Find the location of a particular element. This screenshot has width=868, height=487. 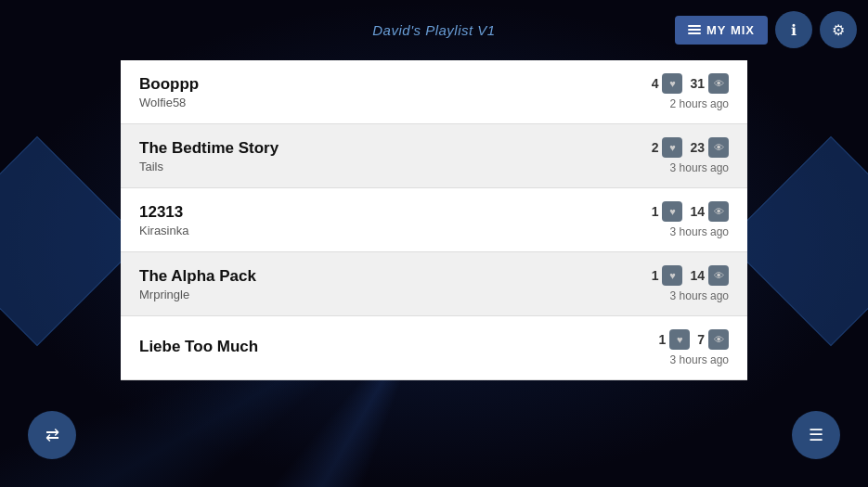

playlist-button: ☰ is located at coordinates (816, 435).